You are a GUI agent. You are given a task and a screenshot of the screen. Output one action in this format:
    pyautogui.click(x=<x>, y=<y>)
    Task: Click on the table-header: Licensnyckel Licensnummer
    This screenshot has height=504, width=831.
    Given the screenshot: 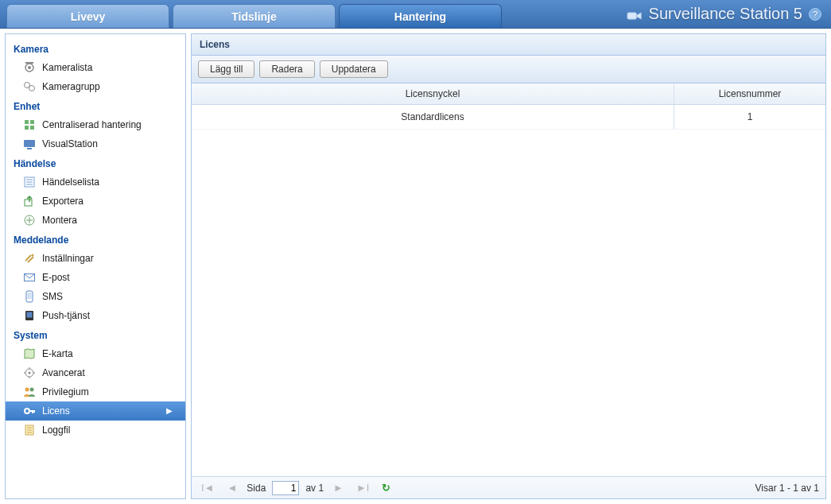 What is the action you would take?
    pyautogui.click(x=509, y=94)
    